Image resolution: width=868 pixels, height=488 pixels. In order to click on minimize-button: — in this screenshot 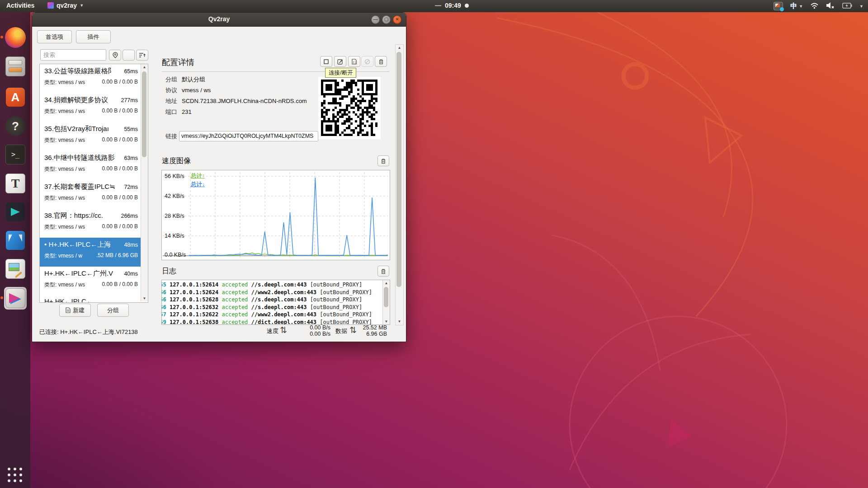, I will do `click(375, 20)`.